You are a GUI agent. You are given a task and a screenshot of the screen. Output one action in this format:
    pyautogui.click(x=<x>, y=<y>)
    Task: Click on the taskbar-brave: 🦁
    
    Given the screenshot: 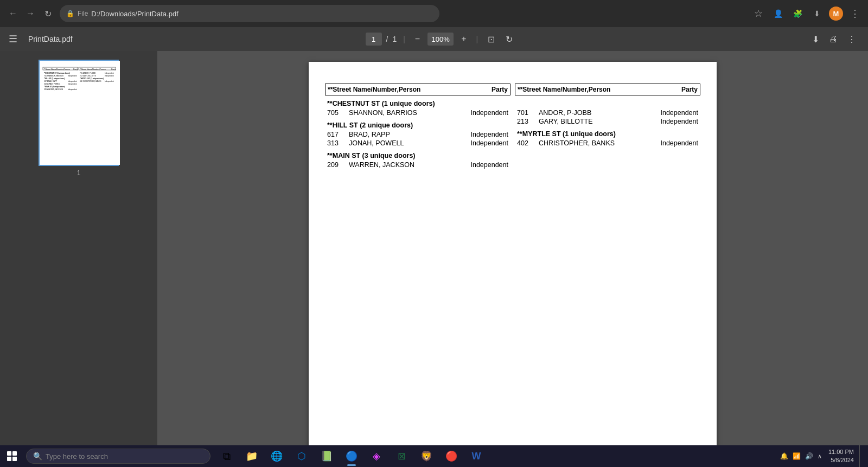 What is the action you would take?
    pyautogui.click(x=426, y=456)
    